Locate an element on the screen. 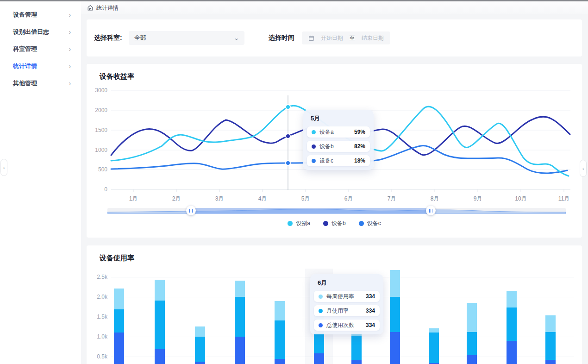 This screenshot has height=364, width=588. tooltip-series-value: 59% is located at coordinates (360, 132).